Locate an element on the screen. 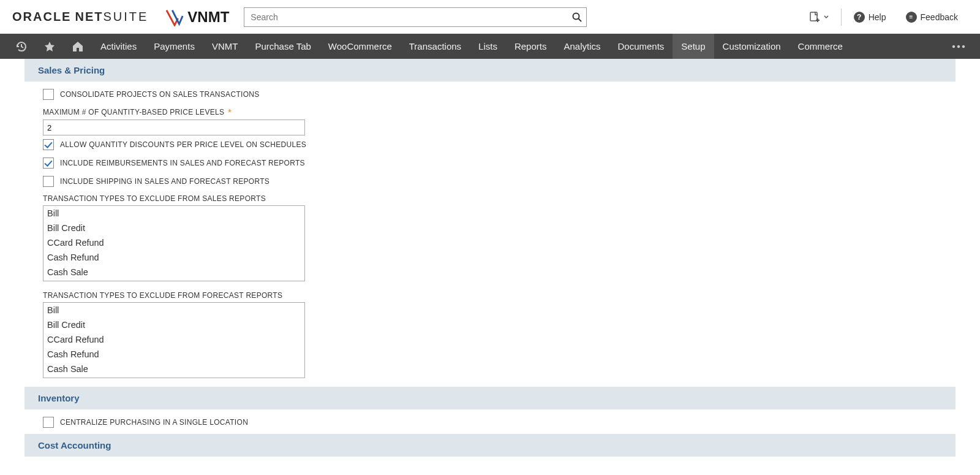 Image resolution: width=980 pixels, height=475 pixels. ellipsis-icon is located at coordinates (959, 47).